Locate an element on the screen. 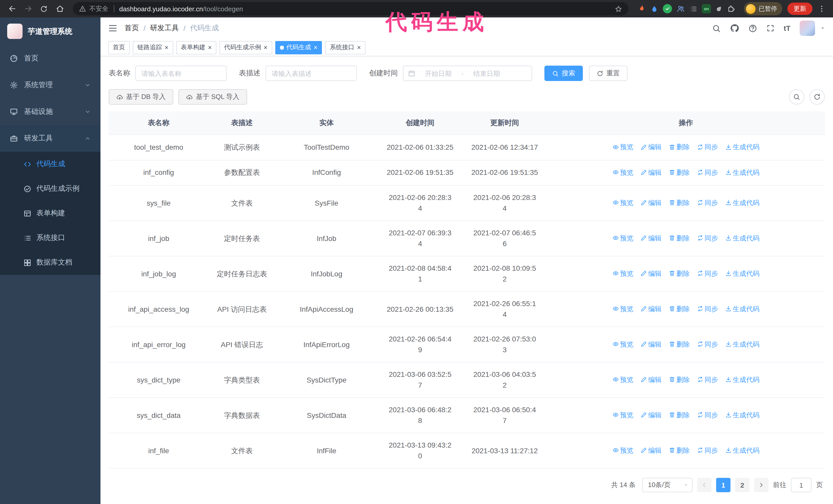 This screenshot has width=833, height=504. url-host: dashboard.yudao.iocoder.cn is located at coordinates (161, 9).